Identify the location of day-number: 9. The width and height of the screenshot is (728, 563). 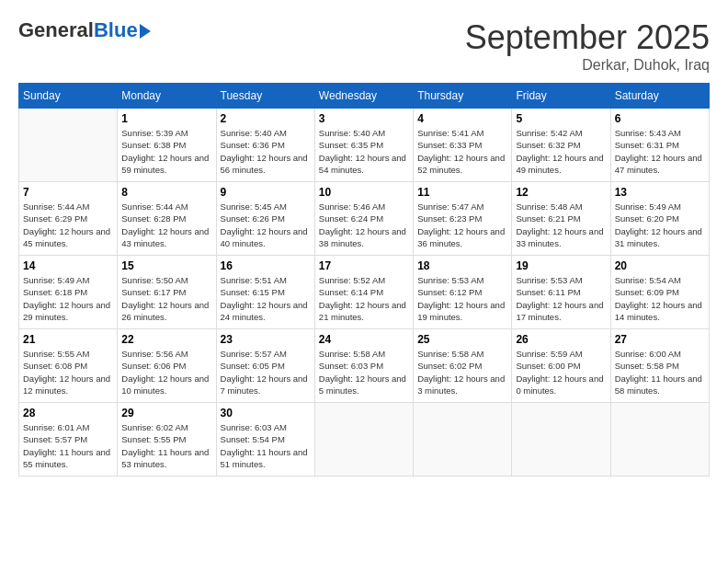
(266, 192).